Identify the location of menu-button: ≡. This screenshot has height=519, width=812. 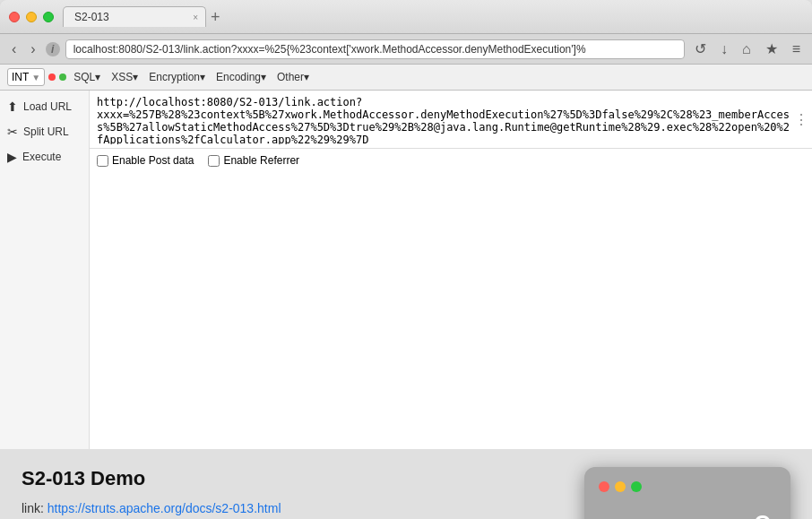
(796, 49).